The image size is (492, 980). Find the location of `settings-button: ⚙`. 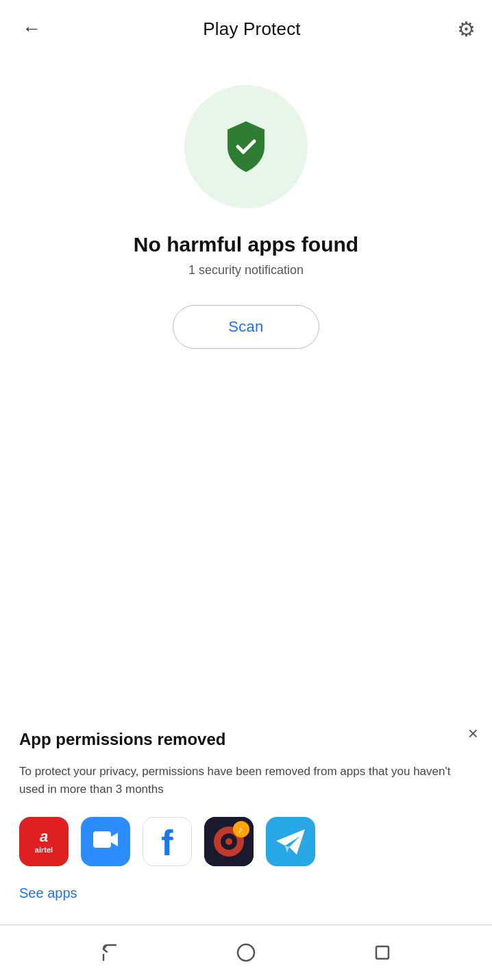

settings-button: ⚙ is located at coordinates (466, 29).